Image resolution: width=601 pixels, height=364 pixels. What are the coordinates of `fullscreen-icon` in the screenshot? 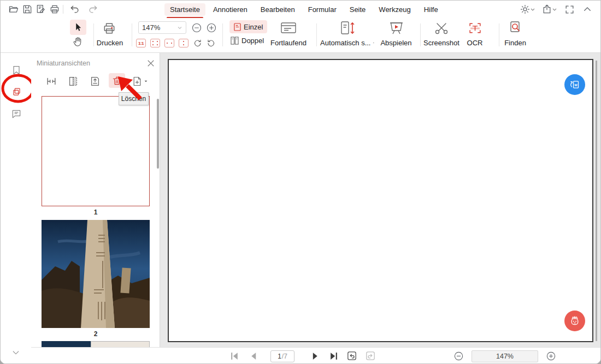 It's located at (569, 10).